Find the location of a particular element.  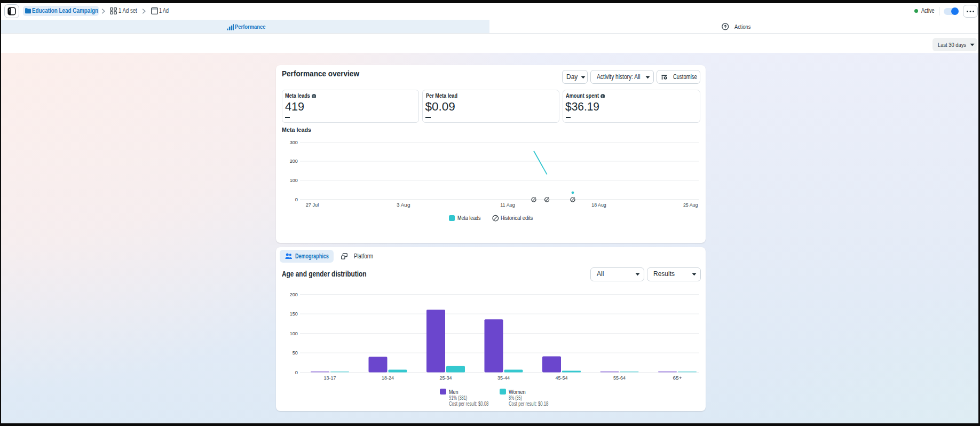

svg-text: 55-64 is located at coordinates (619, 378).